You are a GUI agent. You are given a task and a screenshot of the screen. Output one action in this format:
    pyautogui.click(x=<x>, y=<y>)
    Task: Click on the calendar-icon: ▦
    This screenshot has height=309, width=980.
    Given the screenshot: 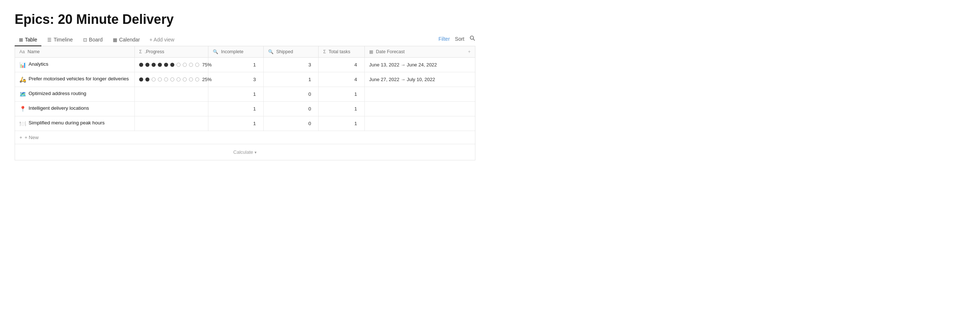 What is the action you would take?
    pyautogui.click(x=115, y=40)
    